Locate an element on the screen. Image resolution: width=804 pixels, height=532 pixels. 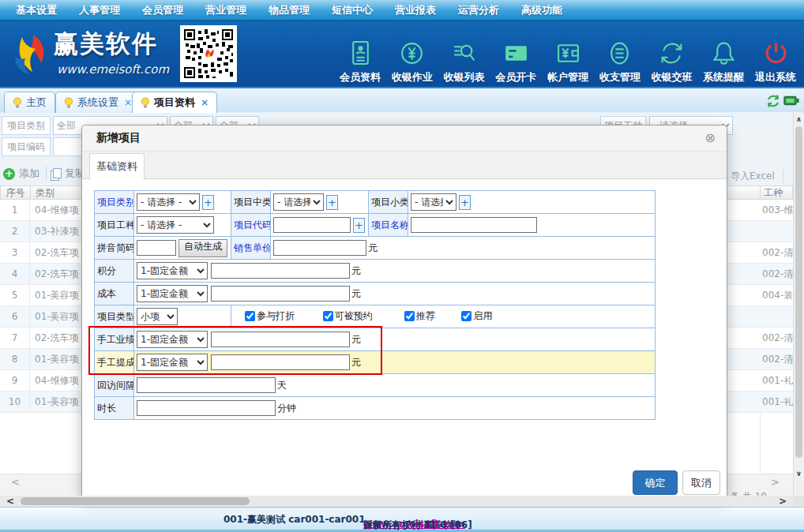
toolbar-label: 收支管理 is located at coordinates (620, 77).